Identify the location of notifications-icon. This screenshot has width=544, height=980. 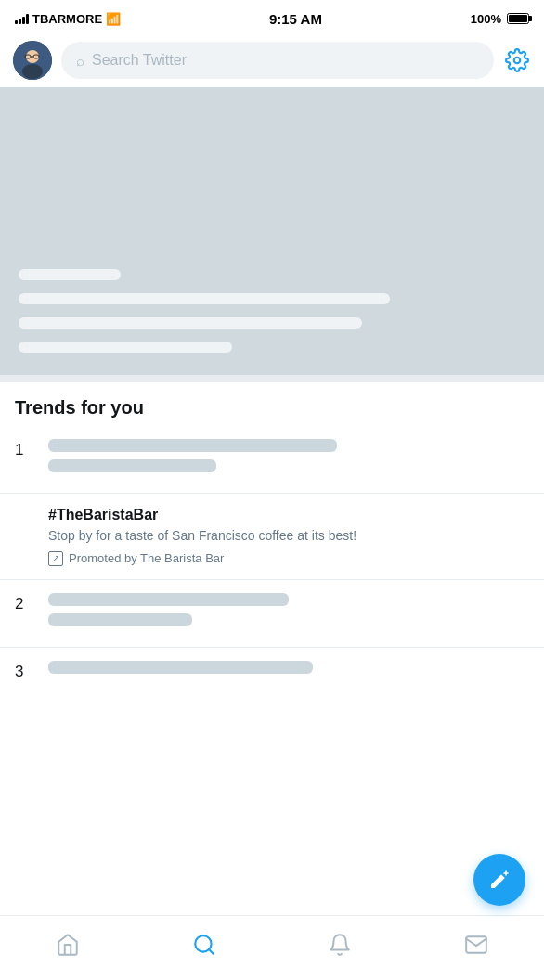
(340, 945).